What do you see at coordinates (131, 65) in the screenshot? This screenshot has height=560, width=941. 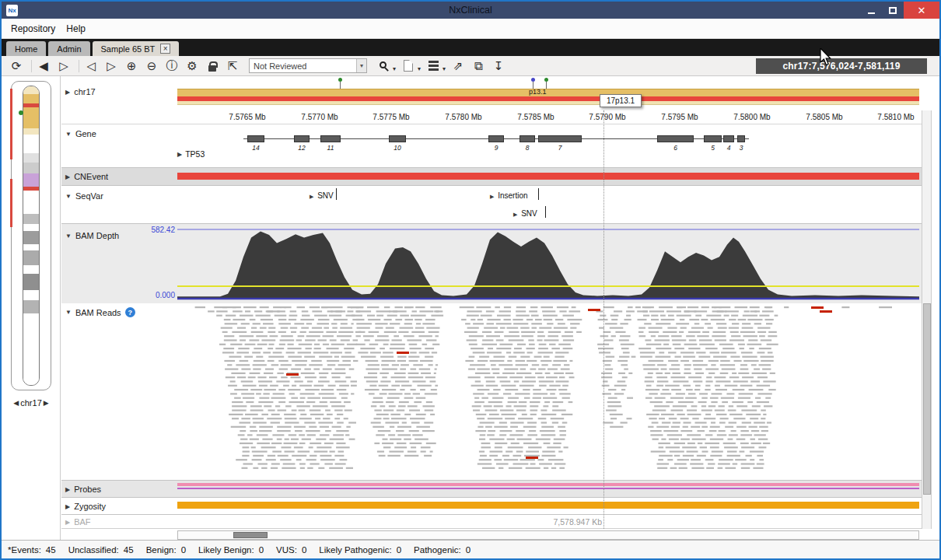 I see `zoom-in-icon: ⊕` at bounding box center [131, 65].